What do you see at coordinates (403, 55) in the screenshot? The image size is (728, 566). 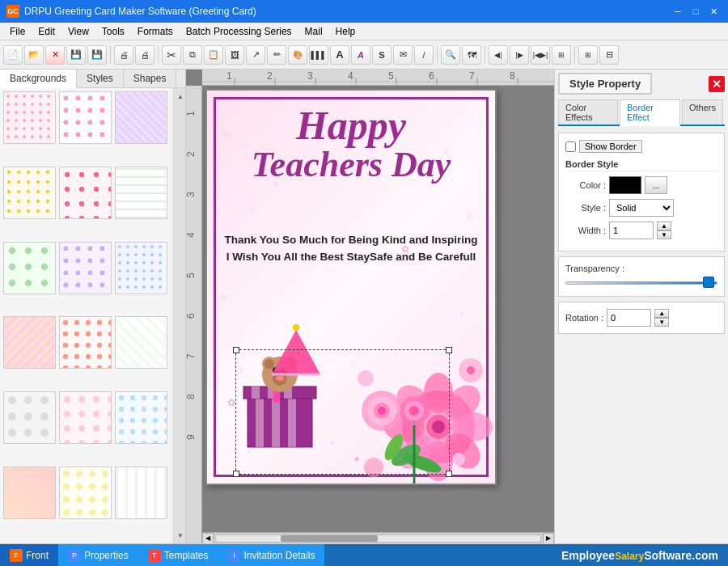 I see `tb-email: ✉` at bounding box center [403, 55].